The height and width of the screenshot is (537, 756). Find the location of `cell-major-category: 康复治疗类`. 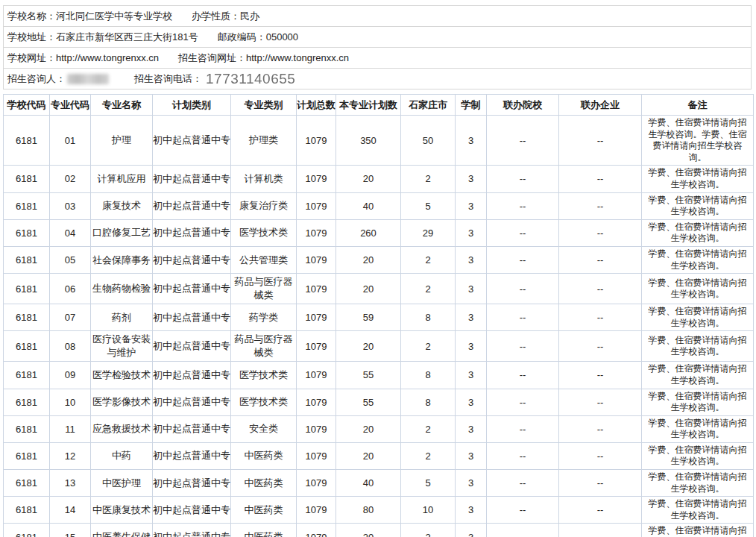

cell-major-category: 康复治疗类 is located at coordinates (264, 206).